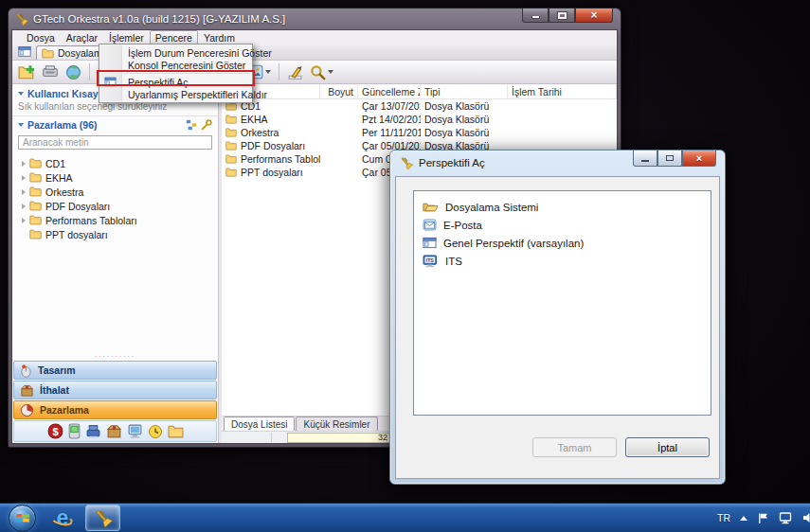 The height and width of the screenshot is (532, 810). Describe the element at coordinates (116, 125) in the screenshot. I see `section-pazarlama-header: Pazarlama (96)` at that location.